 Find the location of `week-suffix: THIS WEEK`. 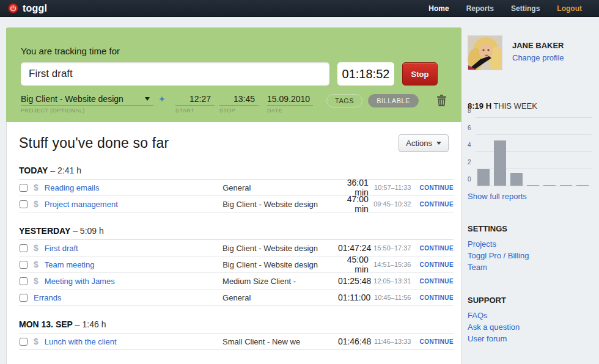

week-suffix: THIS WEEK is located at coordinates (515, 106).